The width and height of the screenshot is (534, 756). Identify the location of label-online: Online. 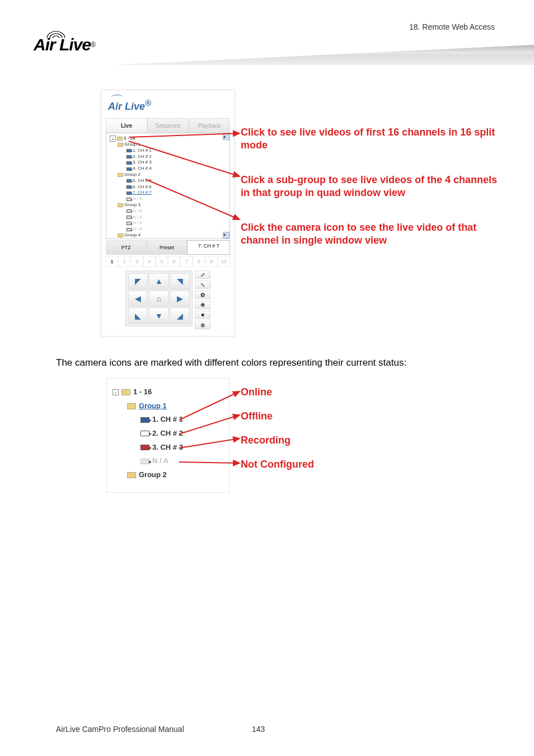
(278, 392).